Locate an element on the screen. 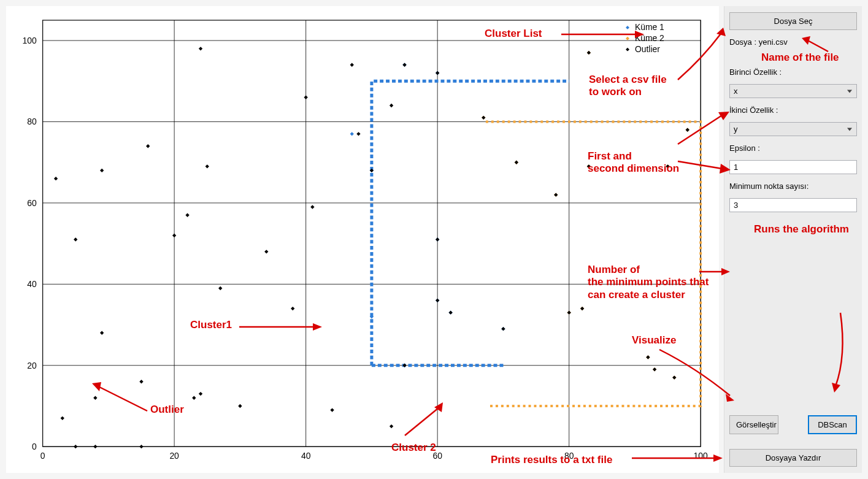  minpts-input is located at coordinates (793, 205).